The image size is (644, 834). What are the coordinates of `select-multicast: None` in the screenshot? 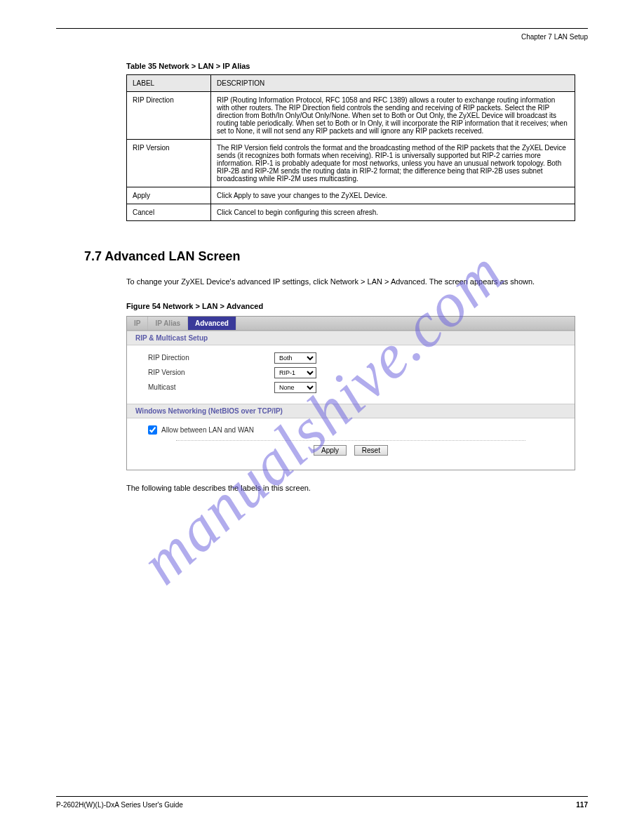 It's located at (295, 388).